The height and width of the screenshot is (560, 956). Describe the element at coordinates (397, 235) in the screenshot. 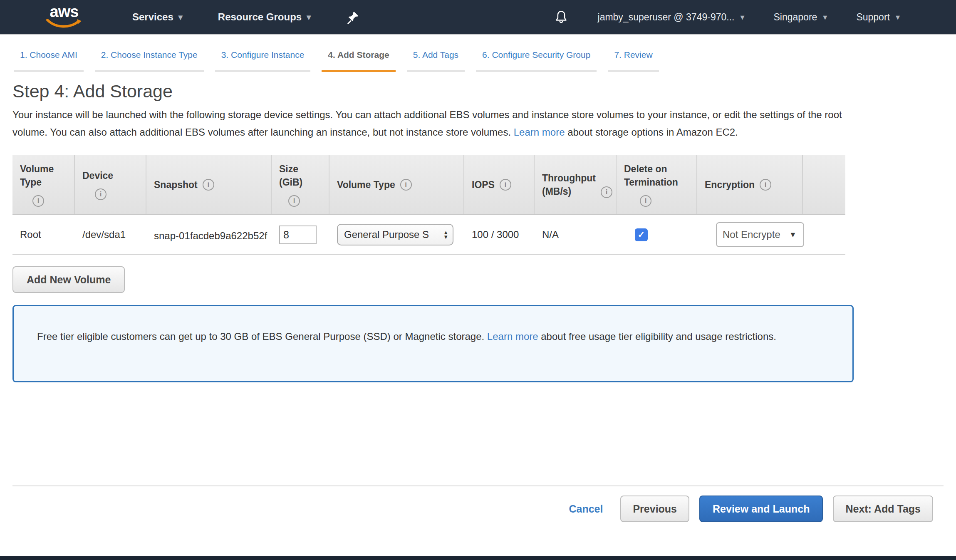

I see `cell-volume-type-select: General Purpose S ▲ ▼` at that location.